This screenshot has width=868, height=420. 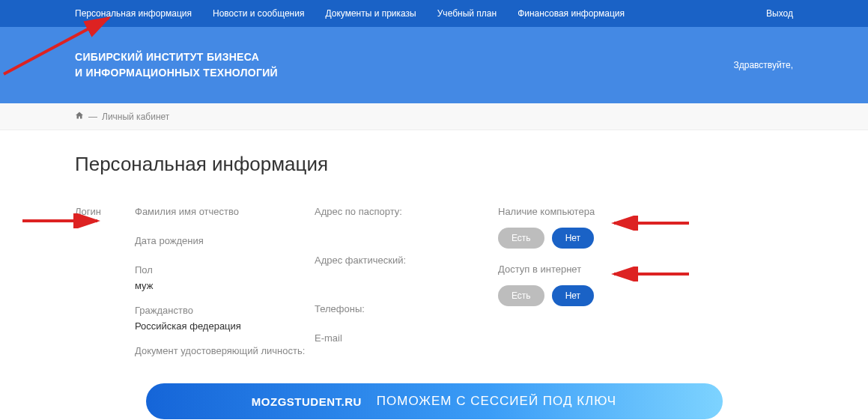 I want to click on col-contacts: Адрес по паспорту: Адрес фактический: Те…, so click(x=406, y=283).